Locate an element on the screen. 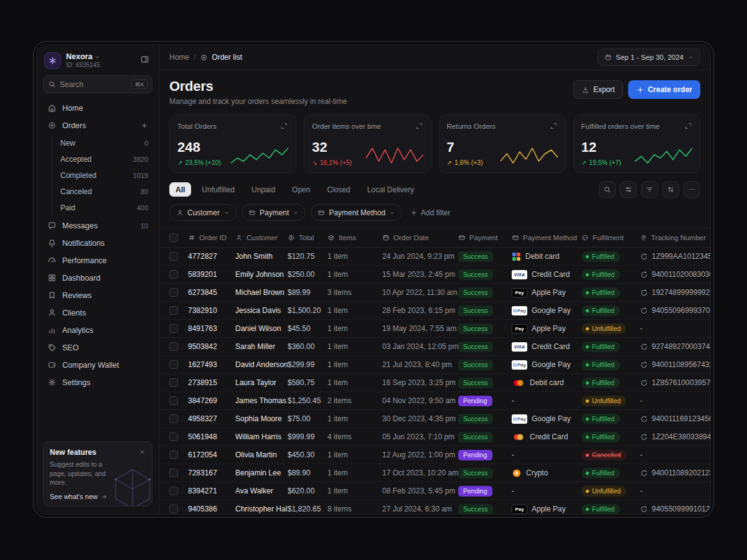  date-range-picker: Sep 1 - Sep 30, 2024 is located at coordinates (649, 57).